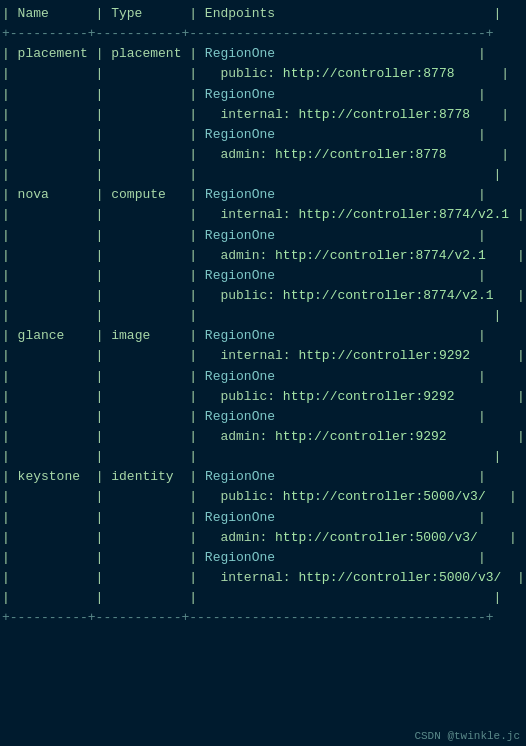  What do you see at coordinates (263, 437) in the screenshot?
I see `table-row: | | | admin: http://controller:9292 |` at bounding box center [263, 437].